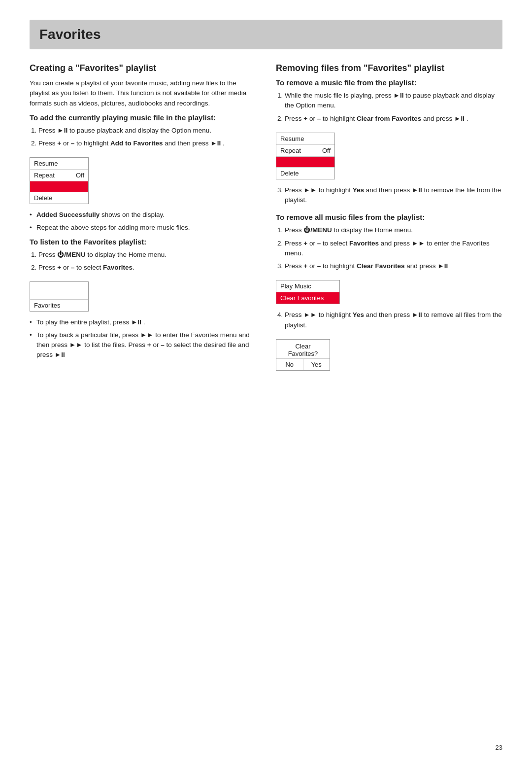 The width and height of the screenshot is (532, 766). What do you see at coordinates (143, 345) in the screenshot?
I see `bullet-play-particular: To play back a particular file, press ►►…` at bounding box center [143, 345].